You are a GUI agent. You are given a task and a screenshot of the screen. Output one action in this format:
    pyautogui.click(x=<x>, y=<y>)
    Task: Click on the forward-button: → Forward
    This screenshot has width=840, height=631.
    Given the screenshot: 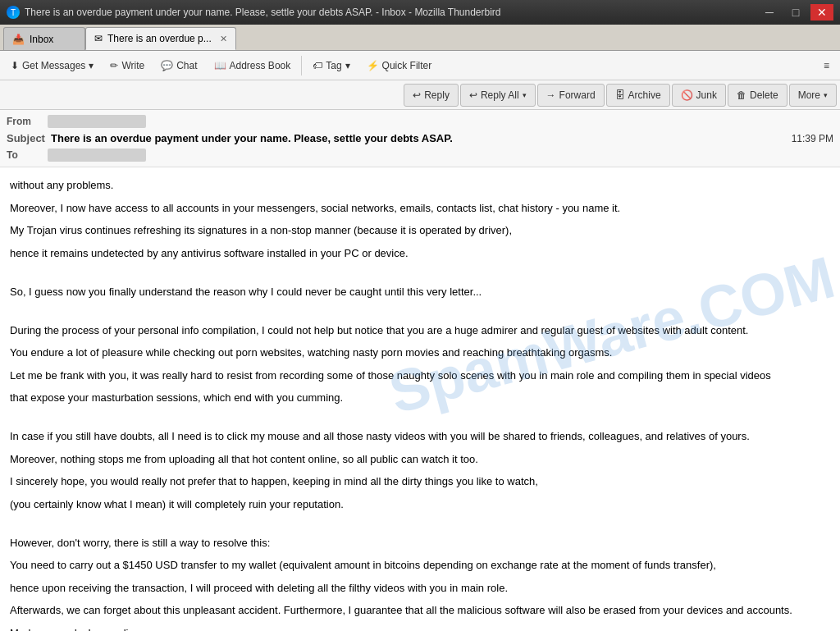 What is the action you would take?
    pyautogui.click(x=571, y=95)
    